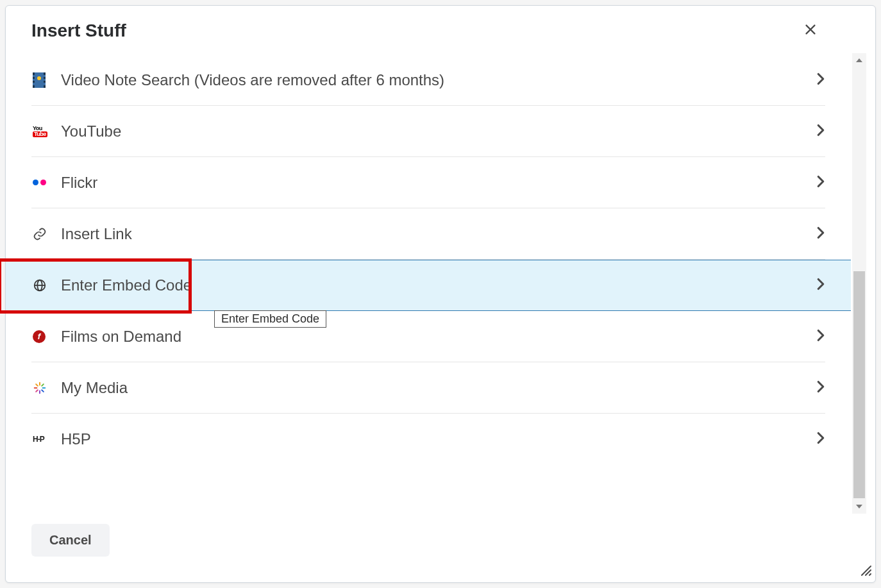  What do you see at coordinates (428, 183) in the screenshot?
I see `option-flickr: Flickr` at bounding box center [428, 183].